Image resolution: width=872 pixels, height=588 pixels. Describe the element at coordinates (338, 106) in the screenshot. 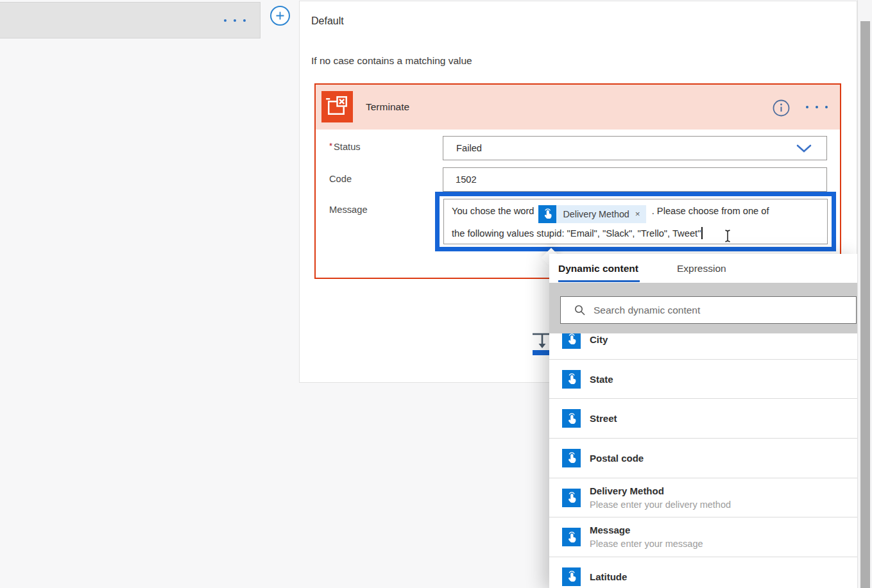

I see `terminate-icon` at that location.